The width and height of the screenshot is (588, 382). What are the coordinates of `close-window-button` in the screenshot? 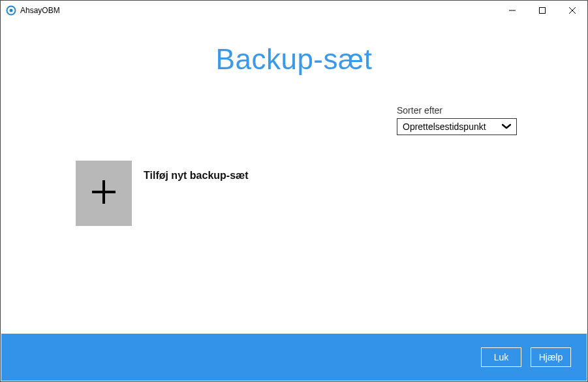 It's located at (572, 10).